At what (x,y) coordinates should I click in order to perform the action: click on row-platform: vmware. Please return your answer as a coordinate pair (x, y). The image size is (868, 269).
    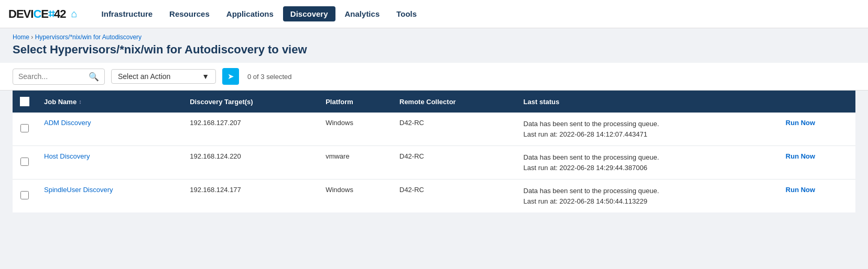
    Looking at the image, I should click on (355, 163).